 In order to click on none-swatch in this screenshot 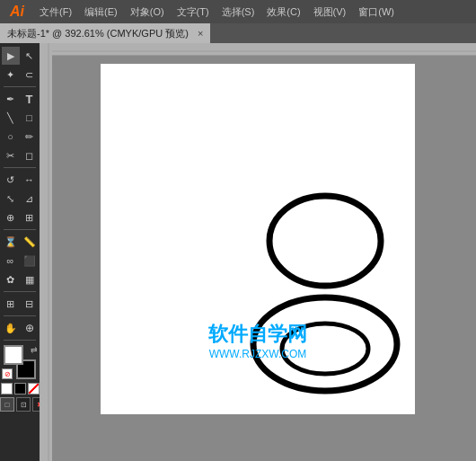, I will do `click(34, 388)`.